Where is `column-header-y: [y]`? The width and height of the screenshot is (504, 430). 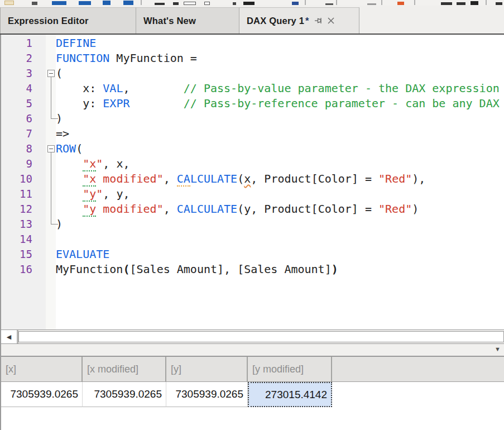
column-header-y: [y] is located at coordinates (207, 369).